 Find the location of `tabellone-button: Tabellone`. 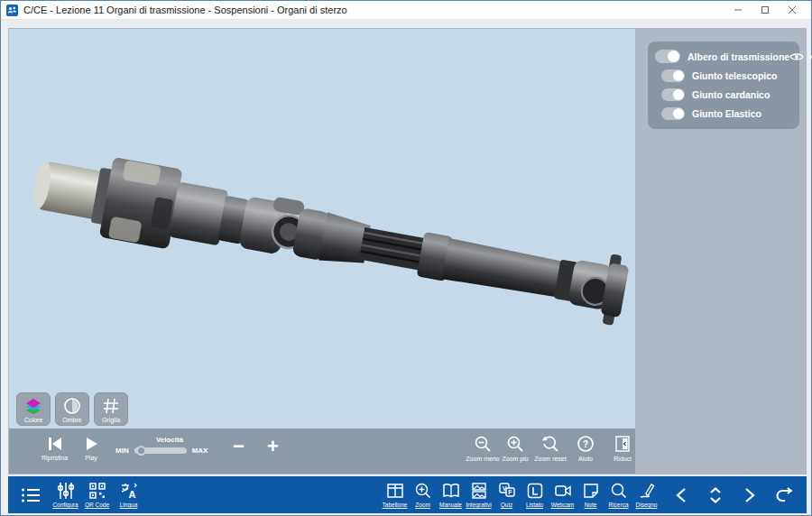

tabellone-button: Tabellone is located at coordinates (395, 494).